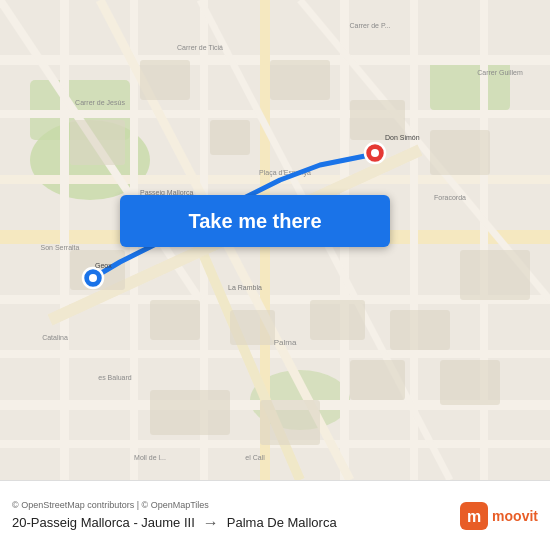 The height and width of the screenshot is (550, 550). I want to click on moovit-logo: m moovit, so click(499, 516).